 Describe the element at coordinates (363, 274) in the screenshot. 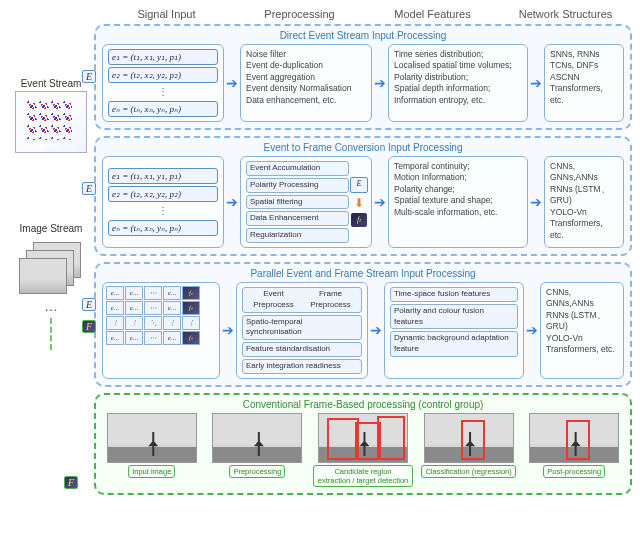

I see `pipeline-parallel-title: Parallel Event and Frame Stream Input Pr…` at that location.